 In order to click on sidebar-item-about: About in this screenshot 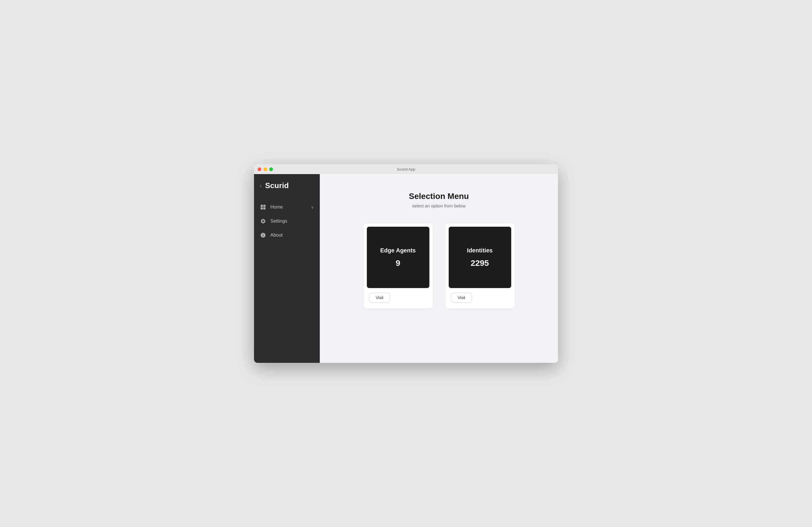, I will do `click(287, 235)`.